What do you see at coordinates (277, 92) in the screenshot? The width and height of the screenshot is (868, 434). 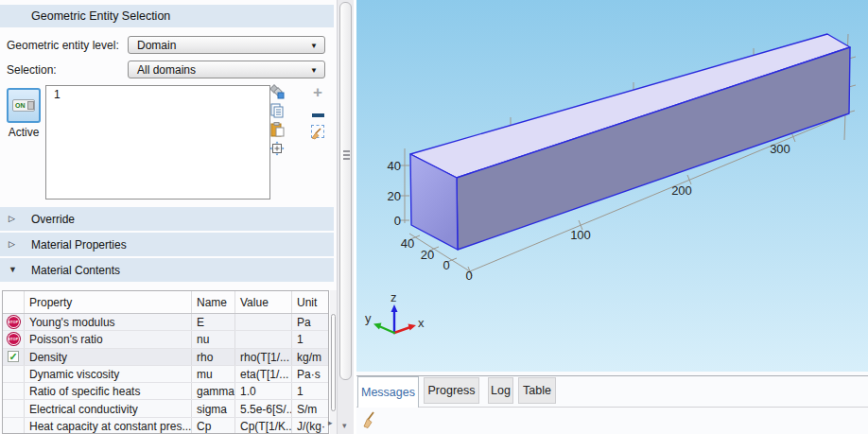 I see `create-selection-icon` at bounding box center [277, 92].